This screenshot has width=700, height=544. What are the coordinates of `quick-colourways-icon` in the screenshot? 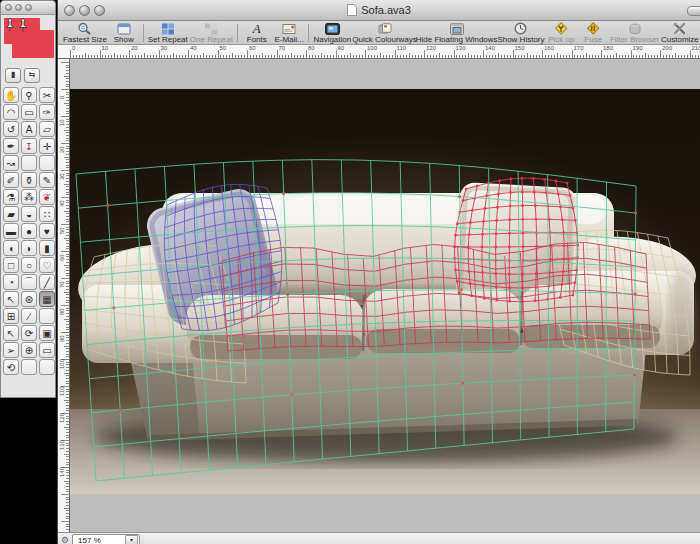 It's located at (385, 28).